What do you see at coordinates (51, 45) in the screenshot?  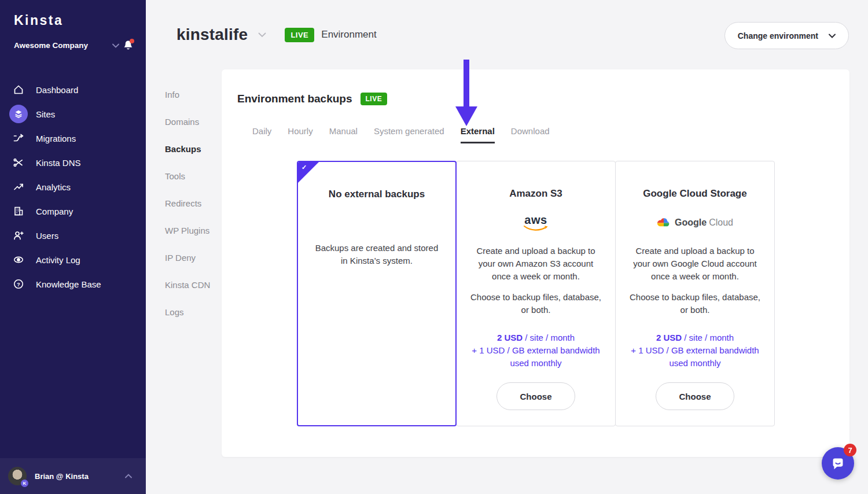 I see `company-name: Awesome Company` at bounding box center [51, 45].